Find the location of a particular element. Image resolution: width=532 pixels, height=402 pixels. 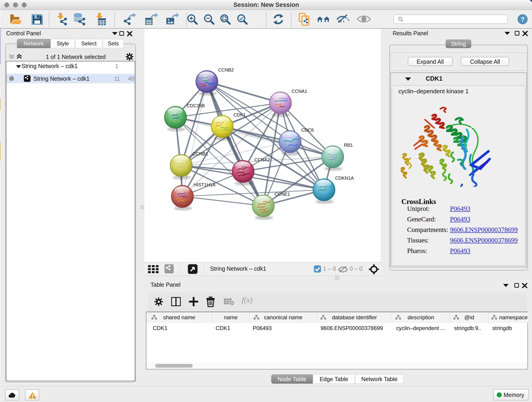

svg-text: CCNB1 is located at coordinates (200, 154).